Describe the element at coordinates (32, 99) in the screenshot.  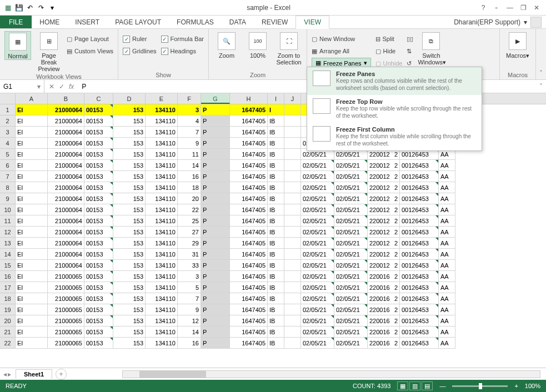
I see `column-header-A: A` at that location.